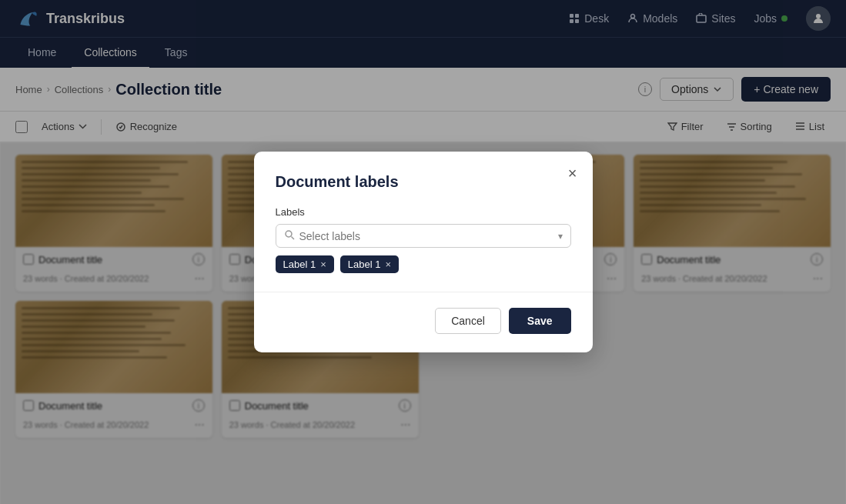 This screenshot has width=846, height=504. Describe the element at coordinates (289, 235) in the screenshot. I see `labels-search-icon` at that location.